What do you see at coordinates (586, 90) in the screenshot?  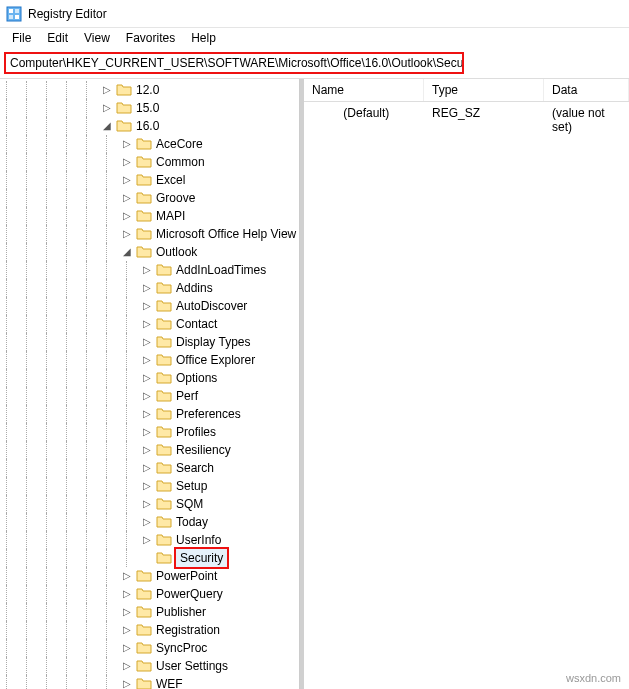 I see `col-data: Data` at bounding box center [586, 90].